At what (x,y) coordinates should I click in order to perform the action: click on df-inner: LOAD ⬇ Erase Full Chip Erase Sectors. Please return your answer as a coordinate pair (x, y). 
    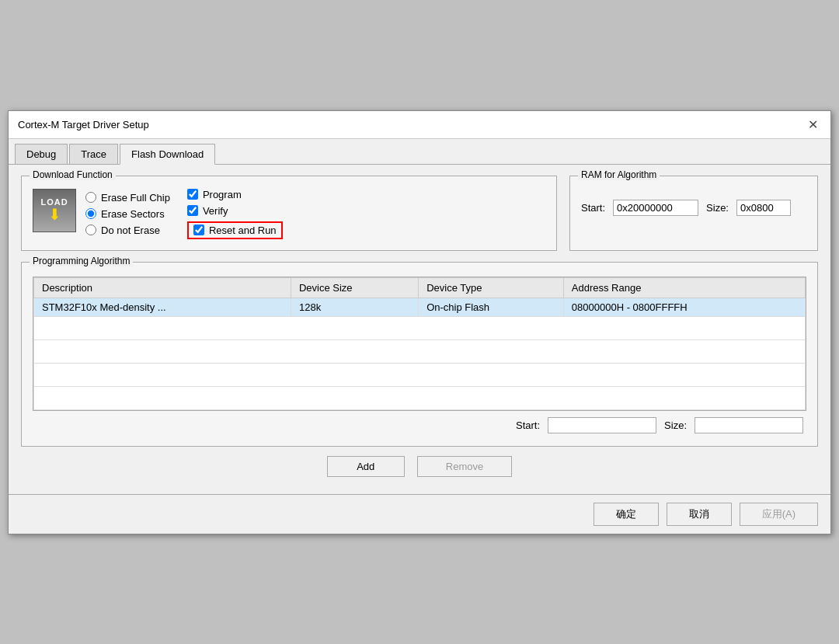
    Looking at the image, I should click on (289, 214).